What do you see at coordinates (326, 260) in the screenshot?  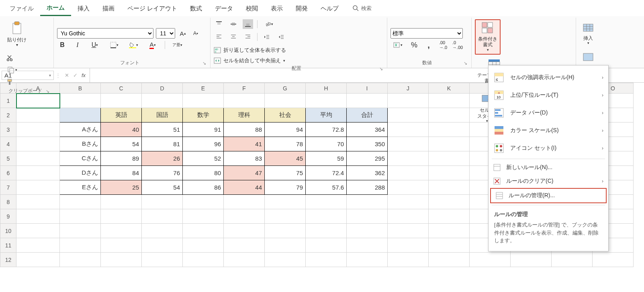 I see `cell-H12` at bounding box center [326, 260].